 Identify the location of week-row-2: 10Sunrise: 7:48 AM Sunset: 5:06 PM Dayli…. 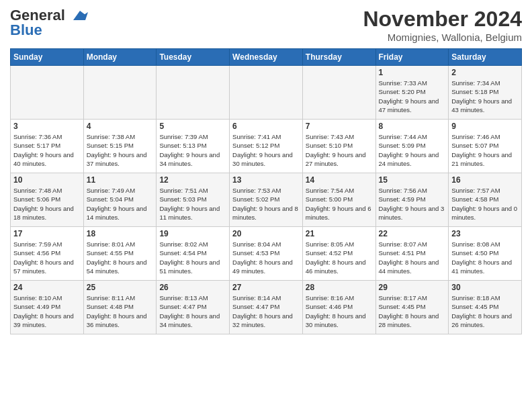
(266, 200).